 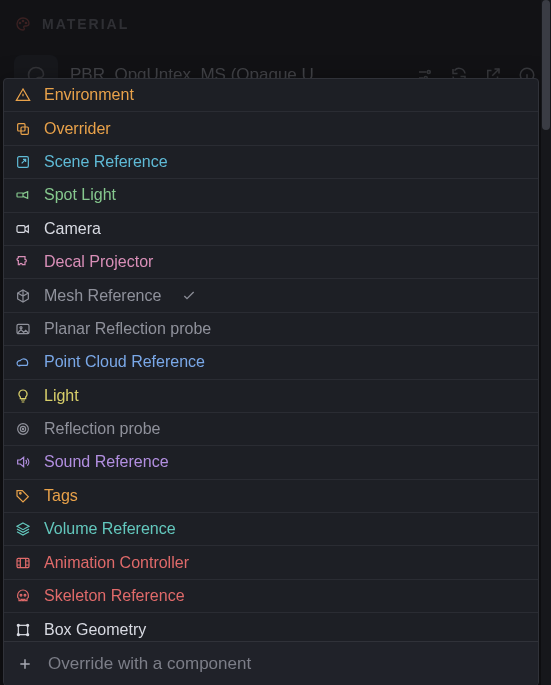 I want to click on menu-item-label: Spot Light, so click(x=80, y=195).